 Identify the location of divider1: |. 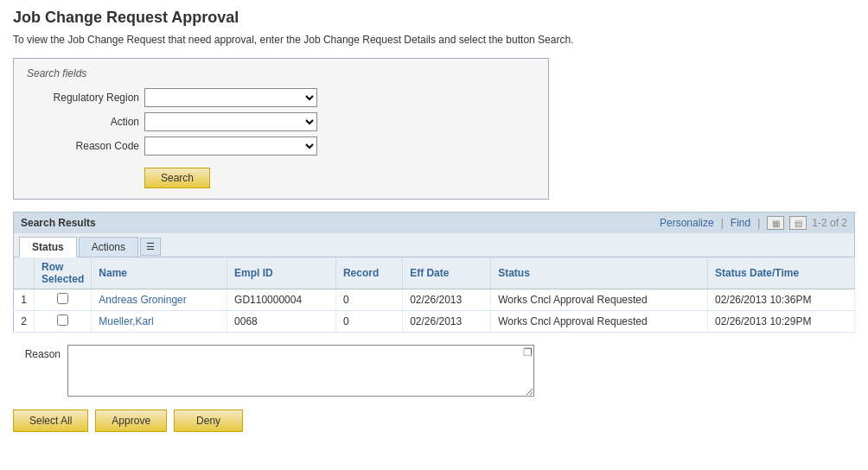
(723, 223).